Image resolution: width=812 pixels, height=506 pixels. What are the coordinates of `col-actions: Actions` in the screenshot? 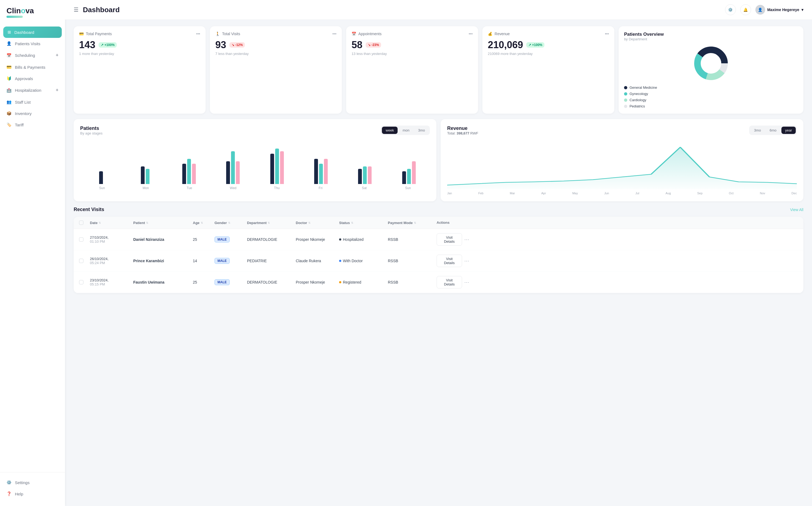 It's located at (453, 223).